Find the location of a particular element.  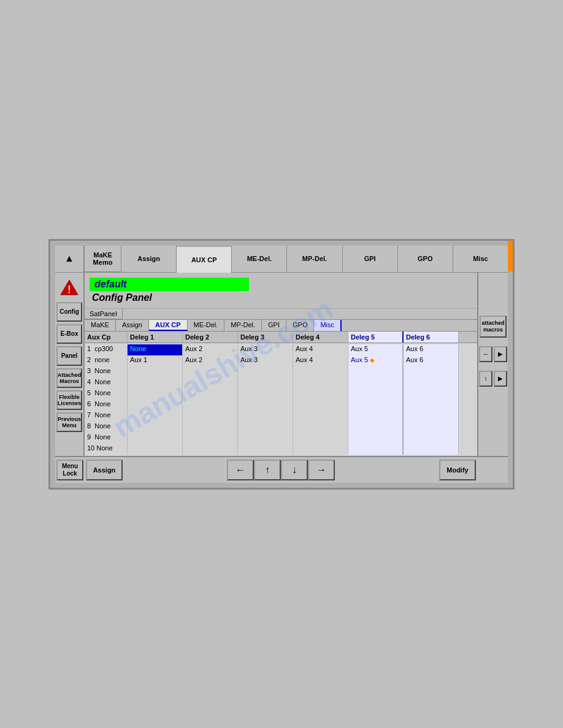

cell-7-d4 is located at coordinates (321, 416).